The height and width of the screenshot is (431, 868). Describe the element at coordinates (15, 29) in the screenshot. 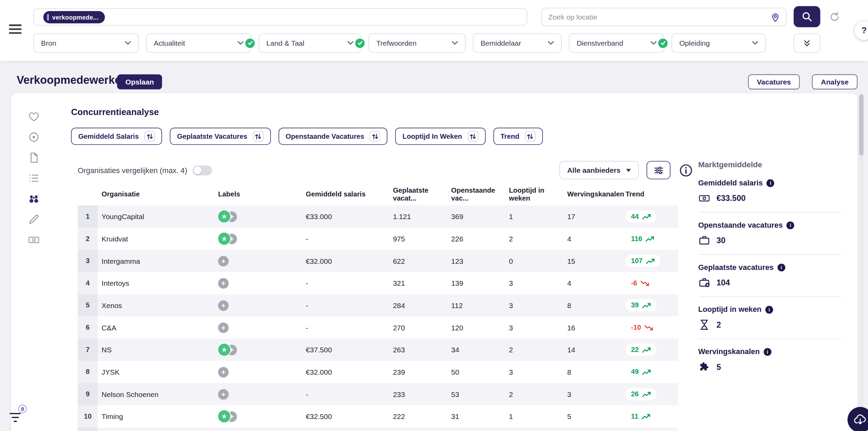

I see `menu-icon` at that location.